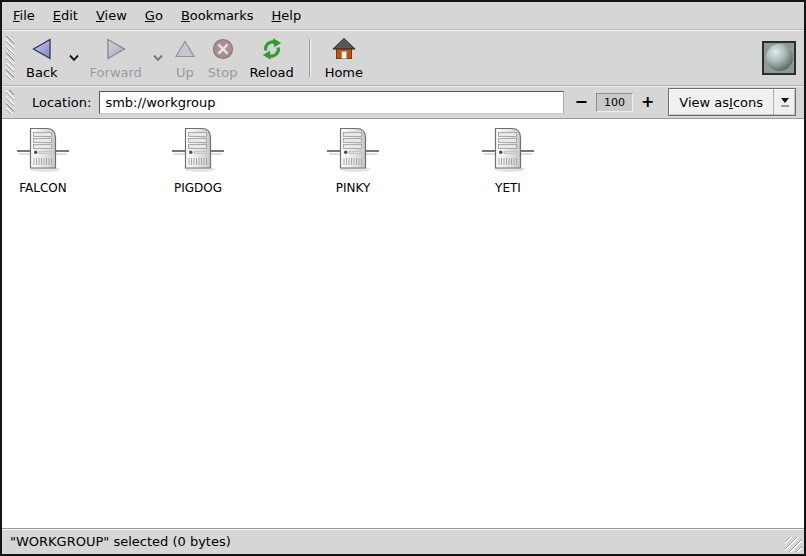 This screenshot has width=806, height=556. What do you see at coordinates (24, 16) in the screenshot?
I see `menu-file: File` at bounding box center [24, 16].